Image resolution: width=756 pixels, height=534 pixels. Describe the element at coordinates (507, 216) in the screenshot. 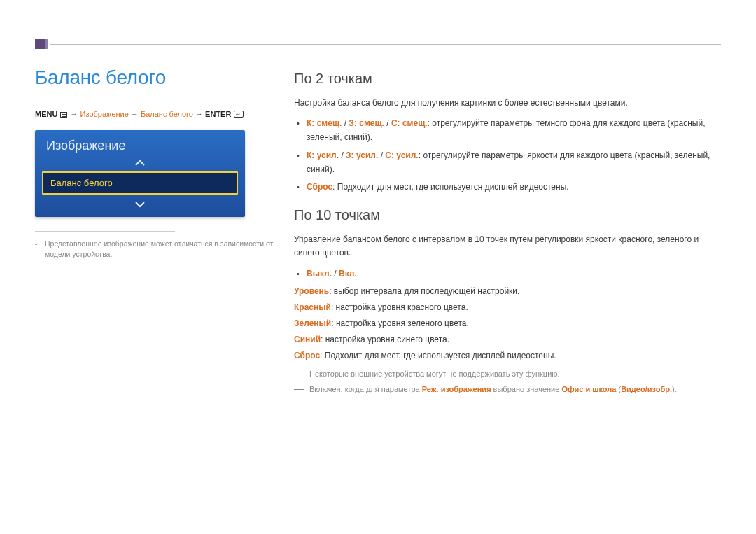

I see `section2-heading: По 10 точкам` at that location.